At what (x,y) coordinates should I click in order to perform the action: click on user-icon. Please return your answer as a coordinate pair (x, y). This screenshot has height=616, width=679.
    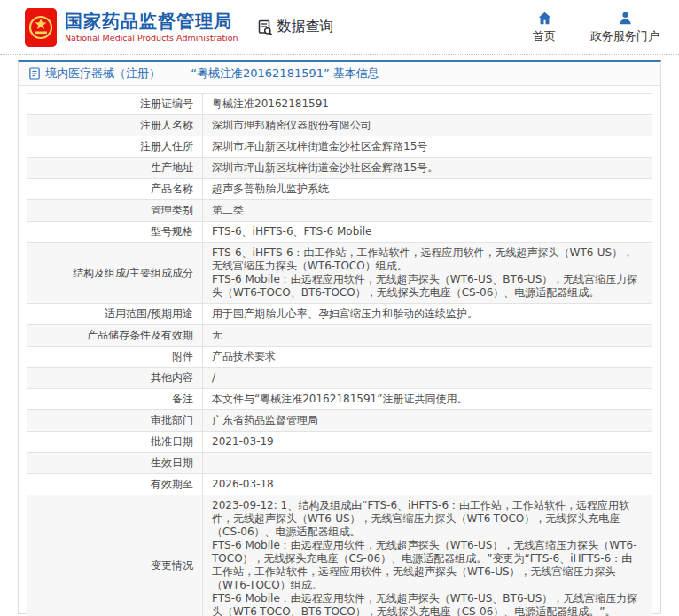
    Looking at the image, I should click on (626, 18).